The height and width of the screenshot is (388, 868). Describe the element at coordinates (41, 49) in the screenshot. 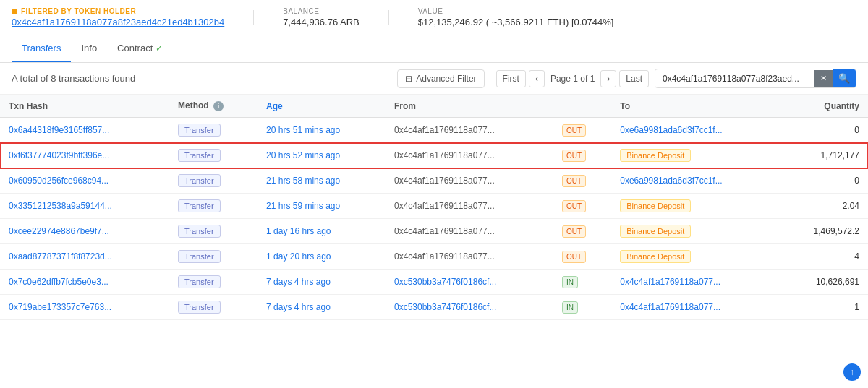

I see `tab-transfers: Transfers` at that location.